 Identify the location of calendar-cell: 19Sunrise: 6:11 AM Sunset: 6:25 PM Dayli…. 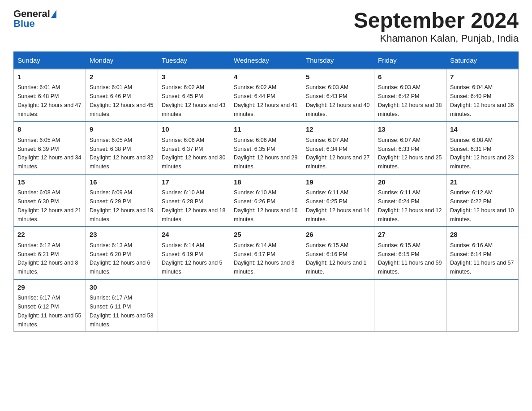
(339, 201).